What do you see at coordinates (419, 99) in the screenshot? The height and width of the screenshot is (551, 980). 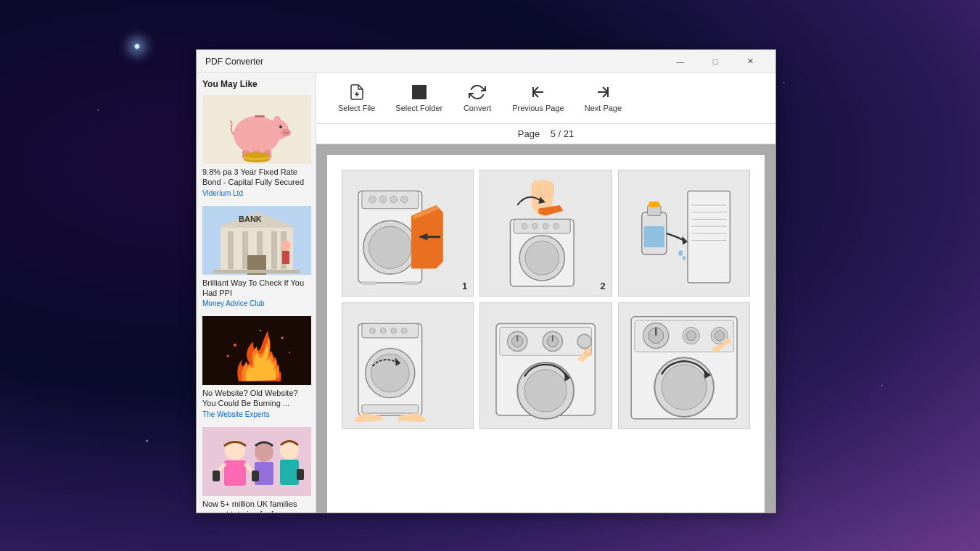 I see `select-folder-button: Select Folder` at bounding box center [419, 99].